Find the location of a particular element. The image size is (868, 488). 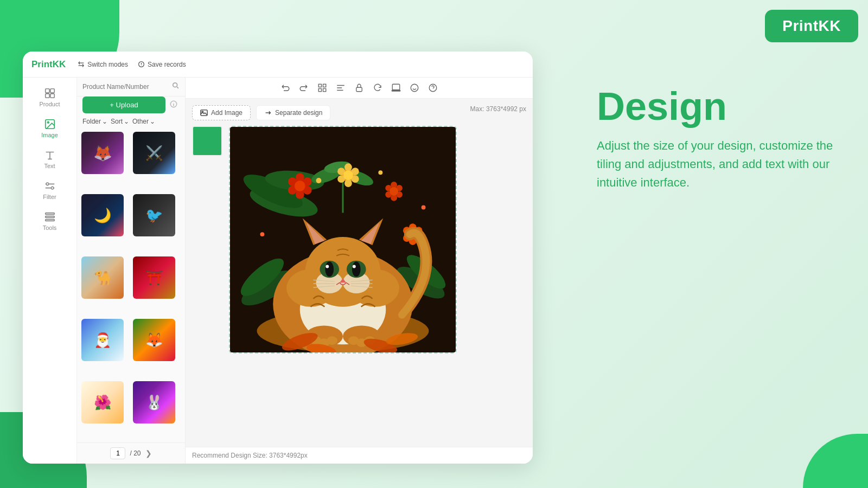

sidebar-item-filter: Filter is located at coordinates (50, 190).